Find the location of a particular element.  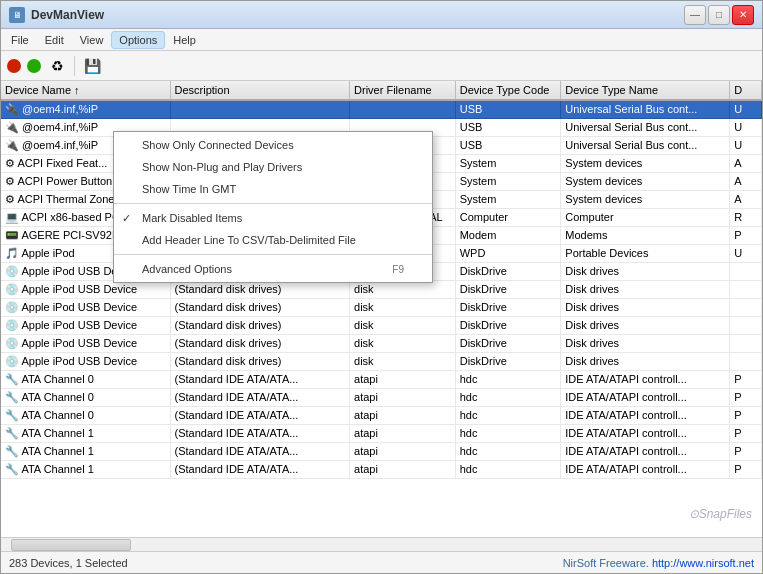

close-button: ✕ is located at coordinates (743, 15).